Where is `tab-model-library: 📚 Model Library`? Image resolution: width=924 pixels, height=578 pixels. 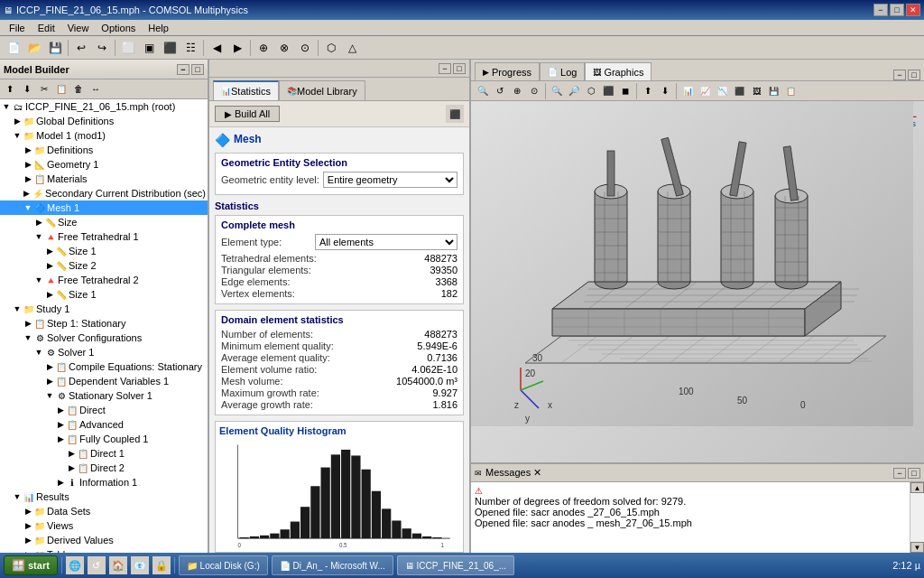
tab-model-library: 📚 Model Library is located at coordinates (322, 90).